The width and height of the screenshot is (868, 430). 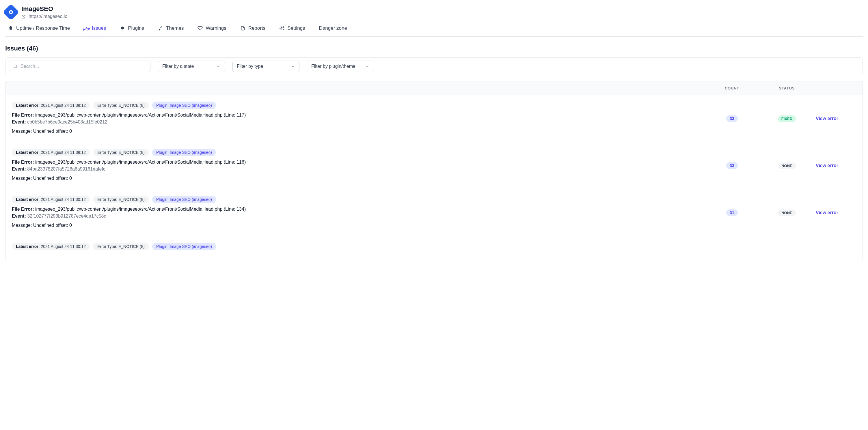 I want to click on tab-label: Warnings, so click(x=216, y=28).